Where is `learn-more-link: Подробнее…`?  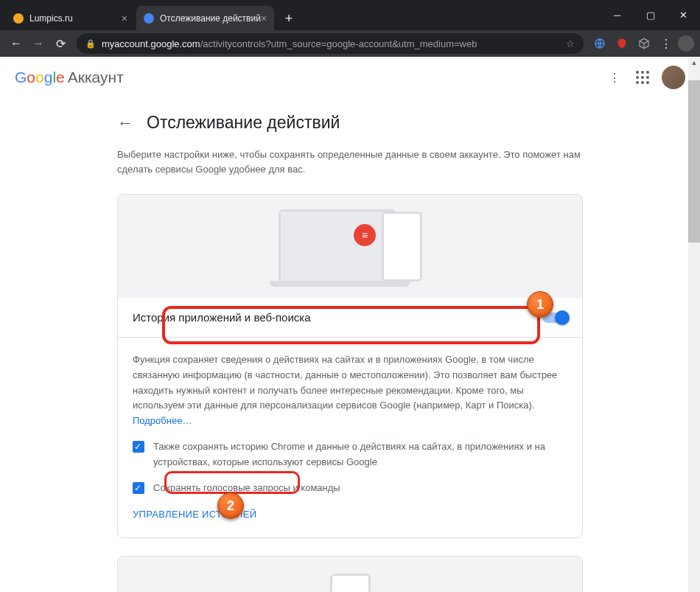
learn-more-link: Подробнее… is located at coordinates (162, 420).